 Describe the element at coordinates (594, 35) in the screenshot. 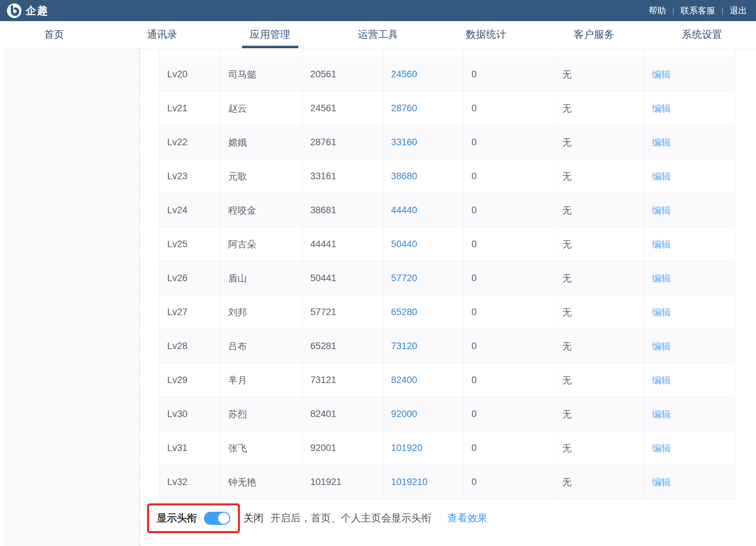

I see `nav-tab-customer-service: 客户服务` at that location.